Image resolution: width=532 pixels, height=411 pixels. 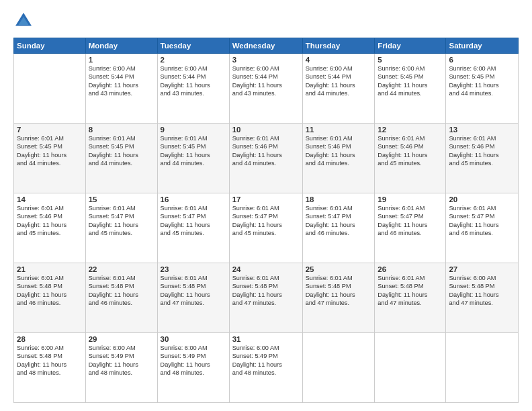 What do you see at coordinates (482, 130) in the screenshot?
I see `day-number: 13` at bounding box center [482, 130].